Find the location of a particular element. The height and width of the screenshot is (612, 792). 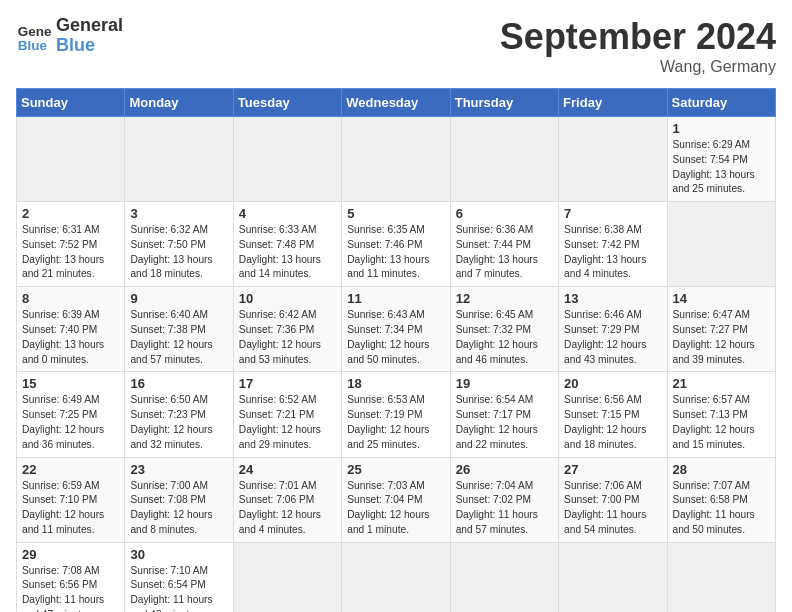

day-number: 6 is located at coordinates (504, 214).